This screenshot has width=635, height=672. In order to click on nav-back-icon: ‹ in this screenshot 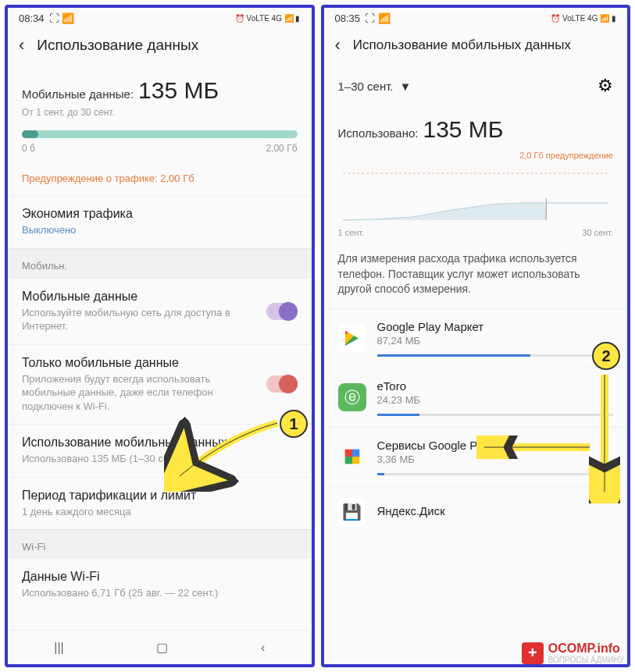, I will do `click(262, 648)`.